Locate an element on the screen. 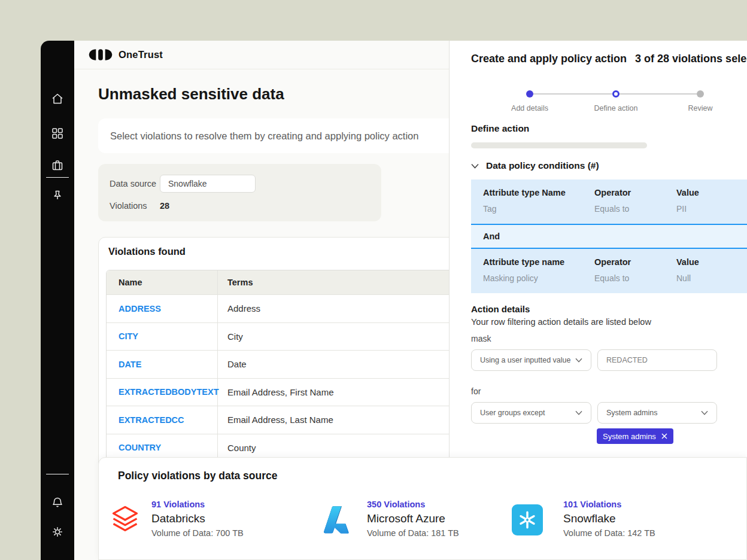 The image size is (747, 560). snowflake-logo-icon is located at coordinates (527, 520).